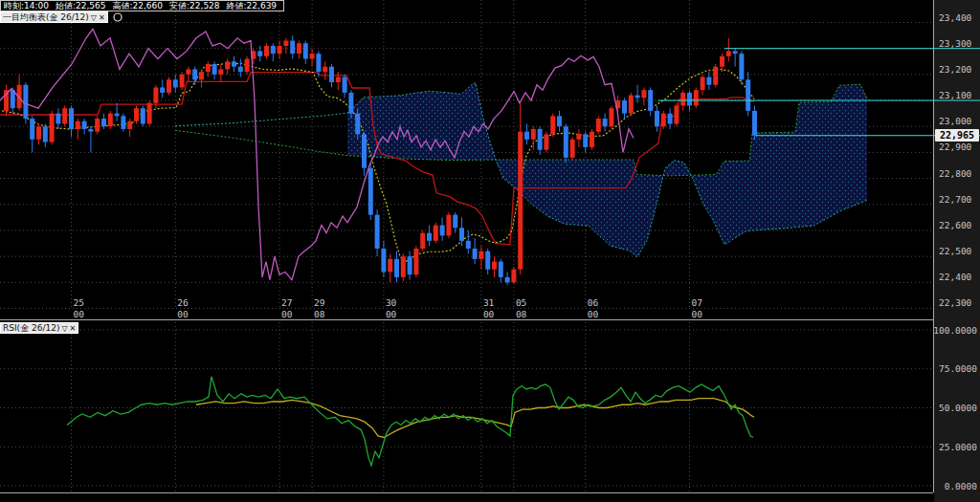  Describe the element at coordinates (287, 302) in the screenshot. I see `x-axis-day-label: 27` at that location.